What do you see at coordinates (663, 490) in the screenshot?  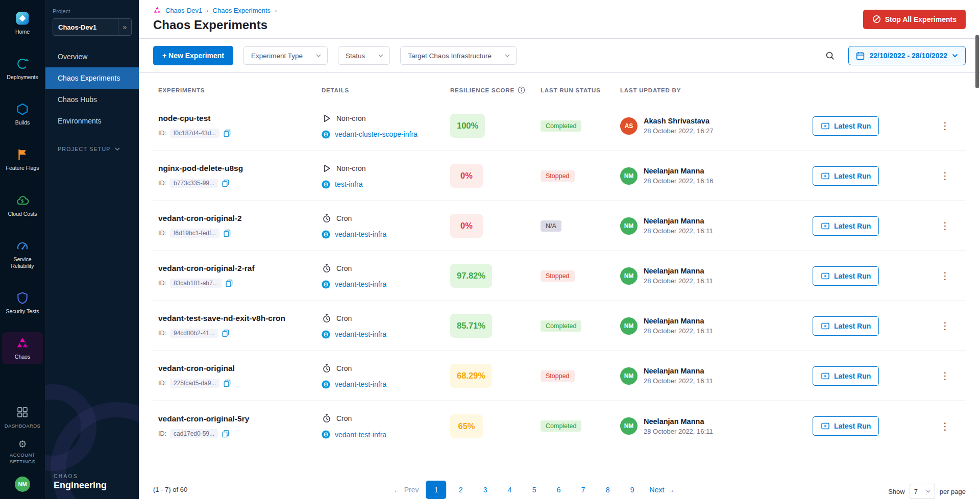 I see `next-page-button: Next →` at bounding box center [663, 490].